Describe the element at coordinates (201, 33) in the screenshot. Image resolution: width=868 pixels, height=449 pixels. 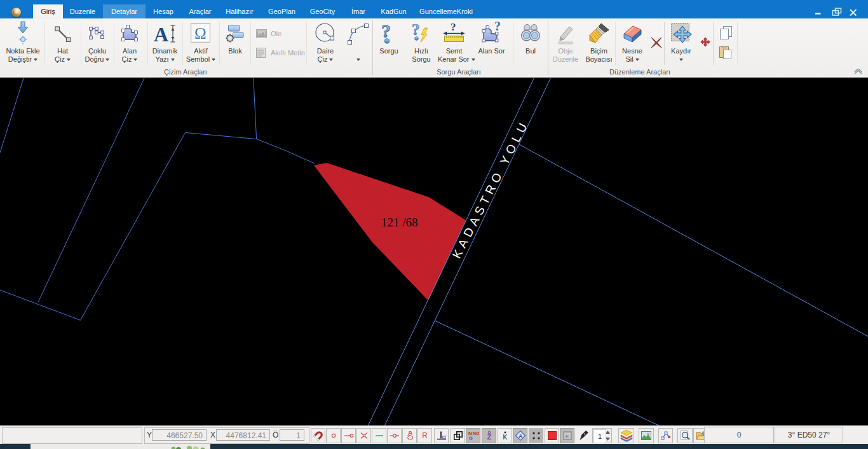
I see `svg-text: Ω` at that location.